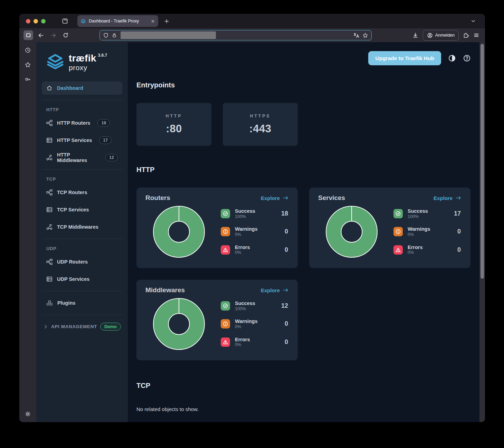 The height and width of the screenshot is (448, 504). I want to click on theme-toggle-icon, so click(452, 58).